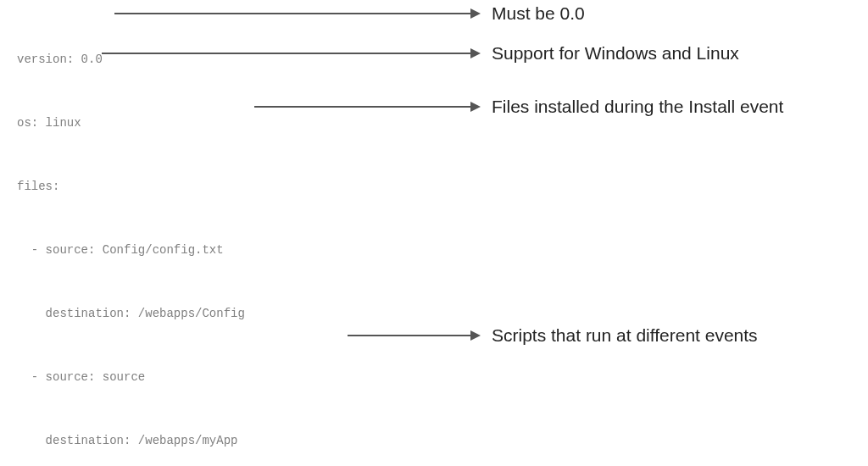 This screenshot has height=466, width=868. What do you see at coordinates (625, 336) in the screenshot?
I see `annotation-hooks: Scripts that run at different events` at bounding box center [625, 336].